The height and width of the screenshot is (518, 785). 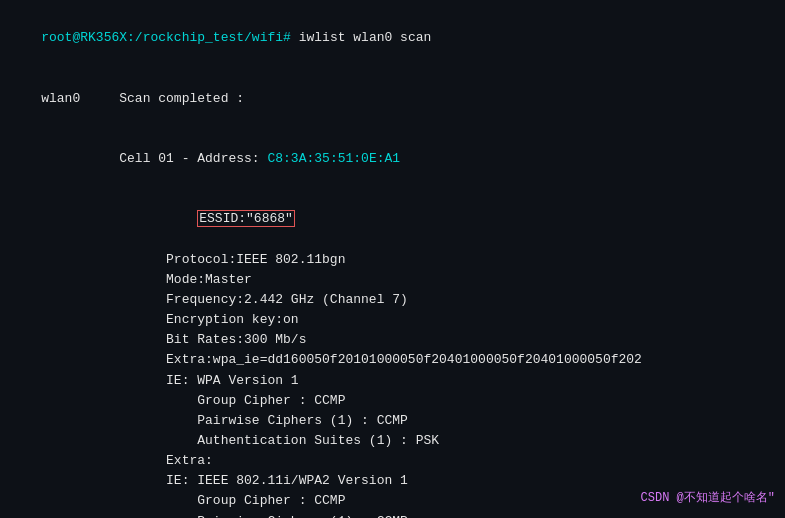 What do you see at coordinates (392, 219) in the screenshot?
I see `terminal-line-essid: ESSID:"6868"` at bounding box center [392, 219].